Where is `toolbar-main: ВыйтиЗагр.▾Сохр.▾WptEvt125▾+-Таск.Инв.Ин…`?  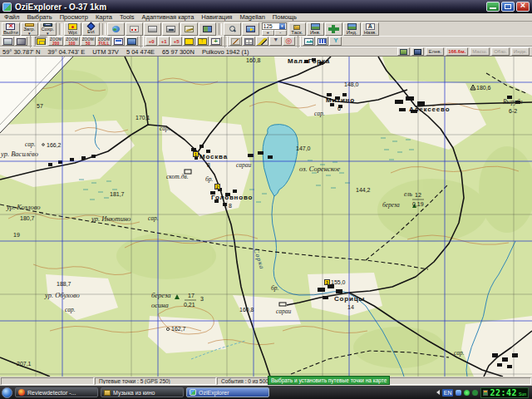 toolbar-main: ВыйтиЗагр.▾Сохр.▾WptEvt125▾+-Таск.Инв.Ин… is located at coordinates (266, 29).